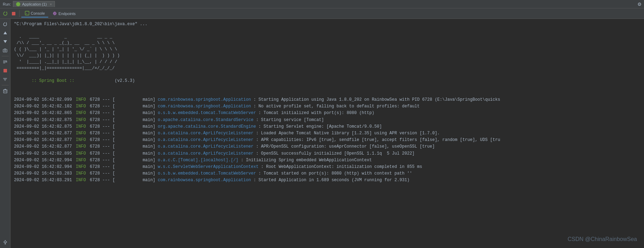 The height and width of the screenshot is (248, 644). I want to click on ascii-art-line: ( ( )\___ | '_ | '_| | '_ \/ _` | \ \ \ …, so click(327, 49).